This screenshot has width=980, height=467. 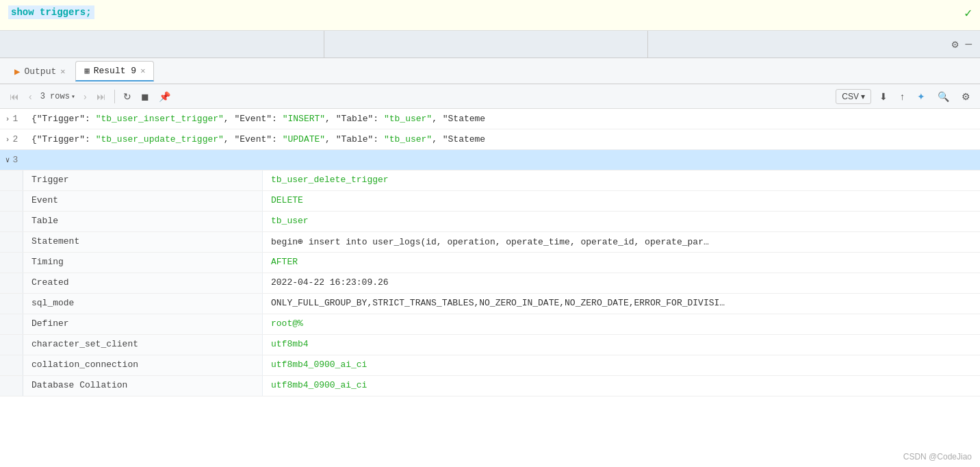 What do you see at coordinates (490, 181) in the screenshot?
I see `detail-row-trigger: Trigger tb_user_delete_trigger` at bounding box center [490, 181].